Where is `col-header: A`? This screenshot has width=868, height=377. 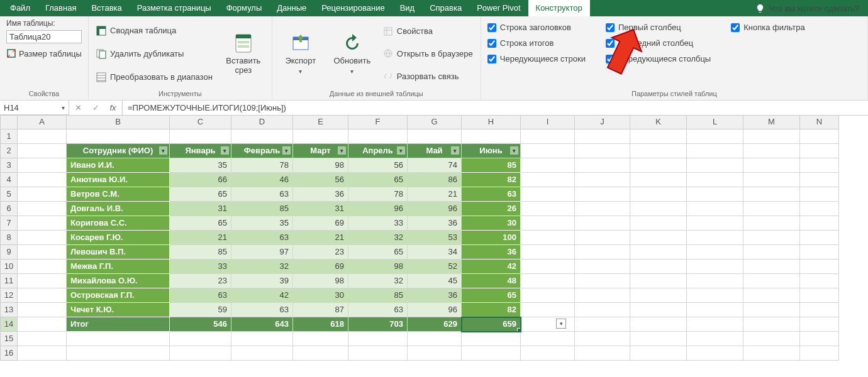 col-header: A is located at coordinates (42, 123).